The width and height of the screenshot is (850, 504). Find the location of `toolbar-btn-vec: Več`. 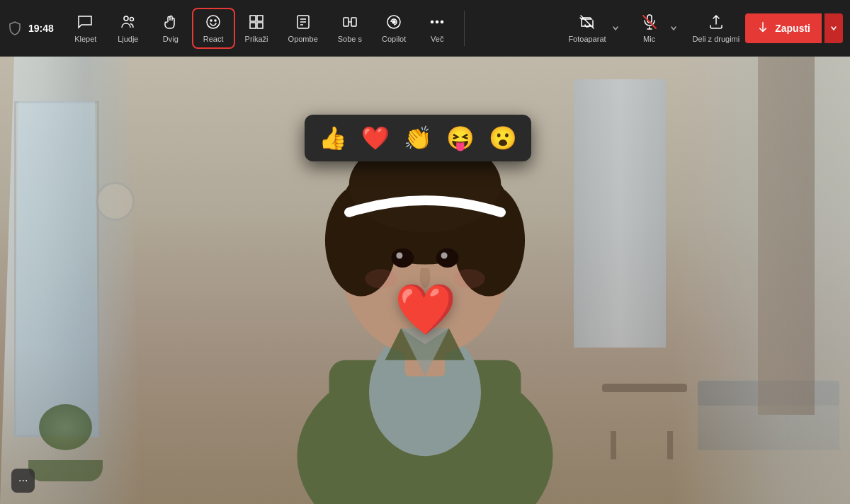

toolbar-btn-vec: Več is located at coordinates (437, 28).